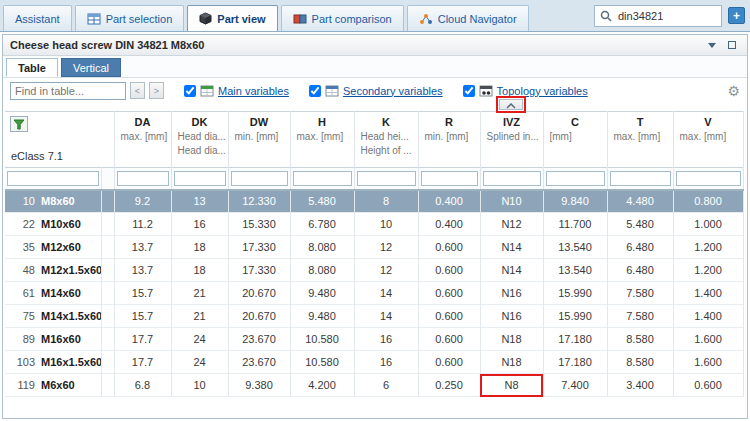 Image resolution: width=750 pixels, height=421 pixels. Describe the element at coordinates (19, 124) in the screenshot. I see `filter-funnel-icon` at that location.